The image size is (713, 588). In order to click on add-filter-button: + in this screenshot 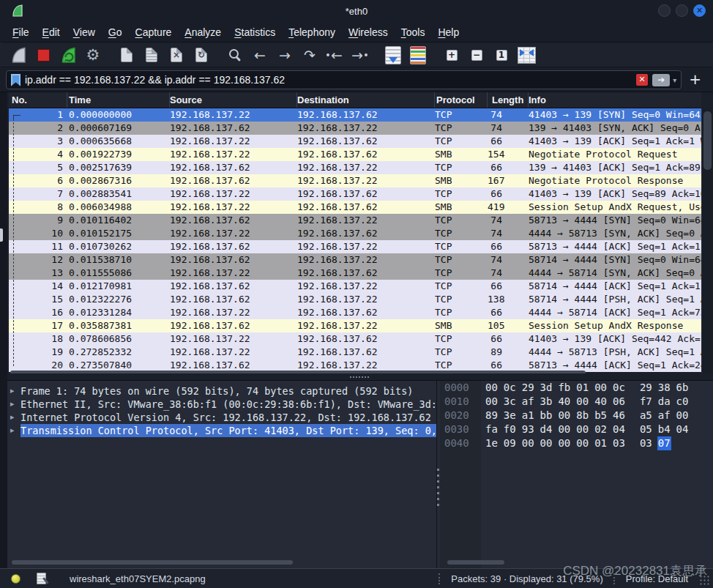, I will do `click(694, 80)`.